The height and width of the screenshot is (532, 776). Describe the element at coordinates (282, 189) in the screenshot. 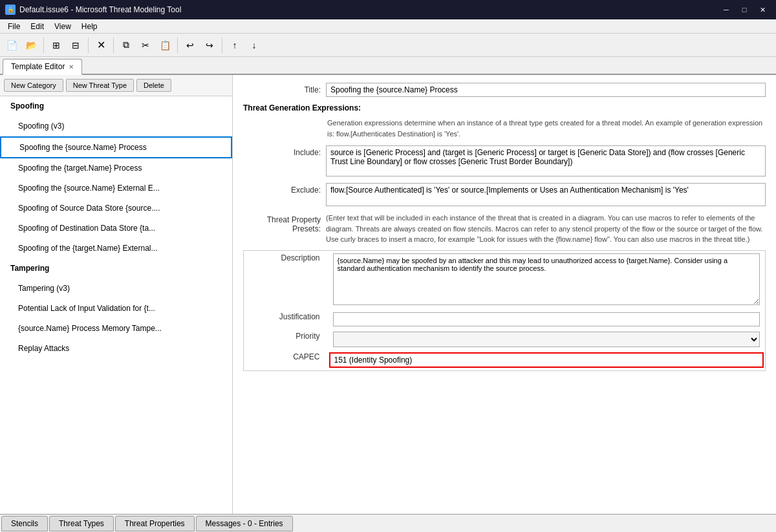

I see `exclude-label: Exclude:` at that location.